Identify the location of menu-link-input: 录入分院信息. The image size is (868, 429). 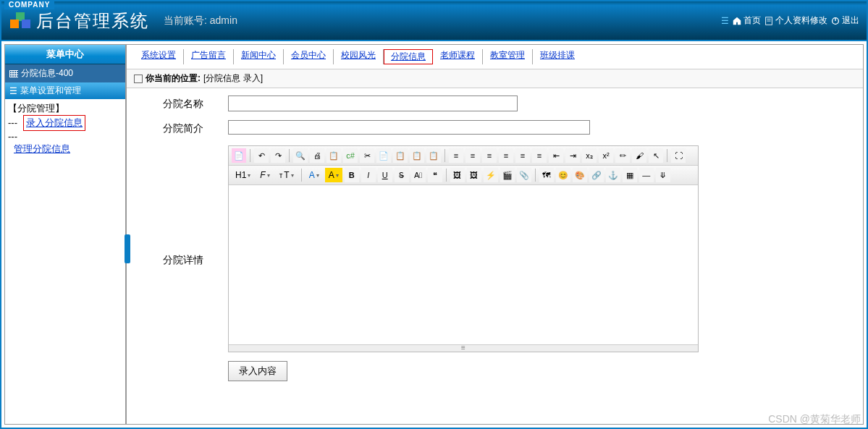
(54, 123).